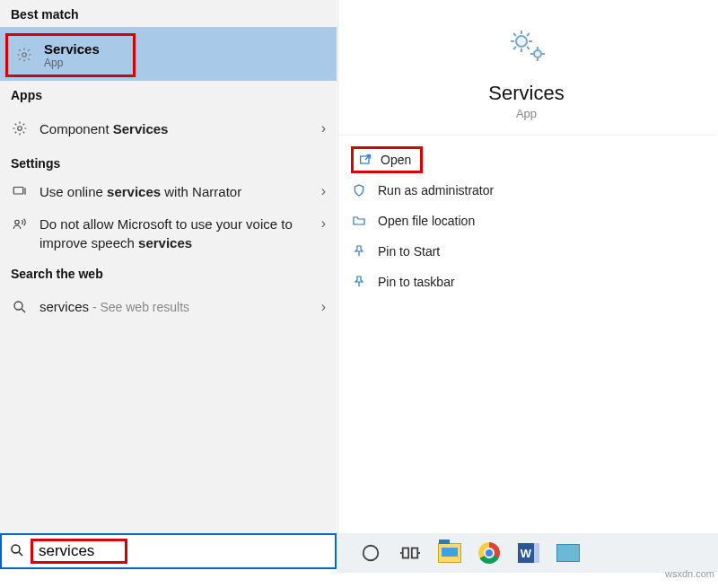 Image resolution: width=718 pixels, height=588 pixels. Describe the element at coordinates (24, 55) in the screenshot. I see `gear-icon` at that location.